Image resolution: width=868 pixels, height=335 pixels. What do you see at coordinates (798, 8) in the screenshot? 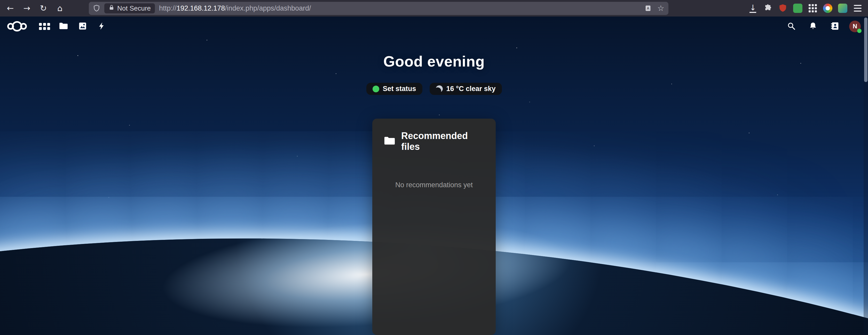
I see `green-extension-button` at bounding box center [798, 8].